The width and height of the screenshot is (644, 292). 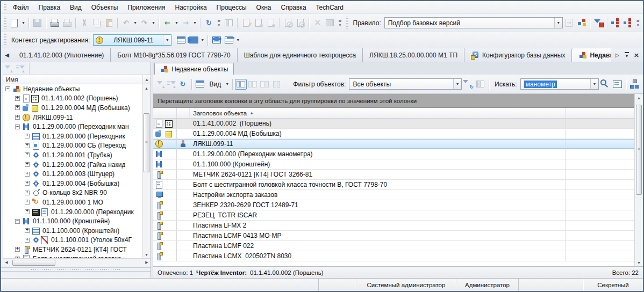 What do you see at coordinates (518, 55) in the screenshot?
I see `document-tab: Конфигуратор базы данных` at bounding box center [518, 55].